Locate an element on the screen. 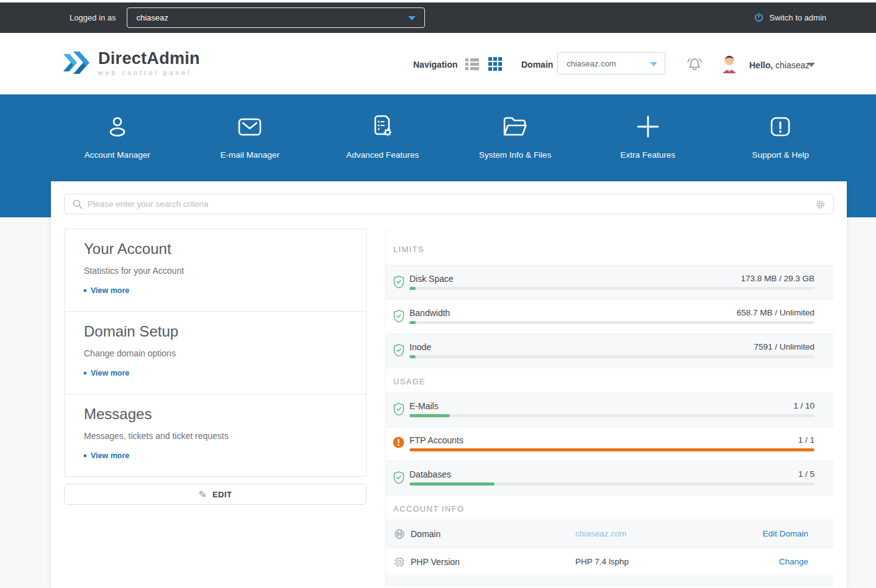  edit-button: ✎ EDIT is located at coordinates (215, 494).